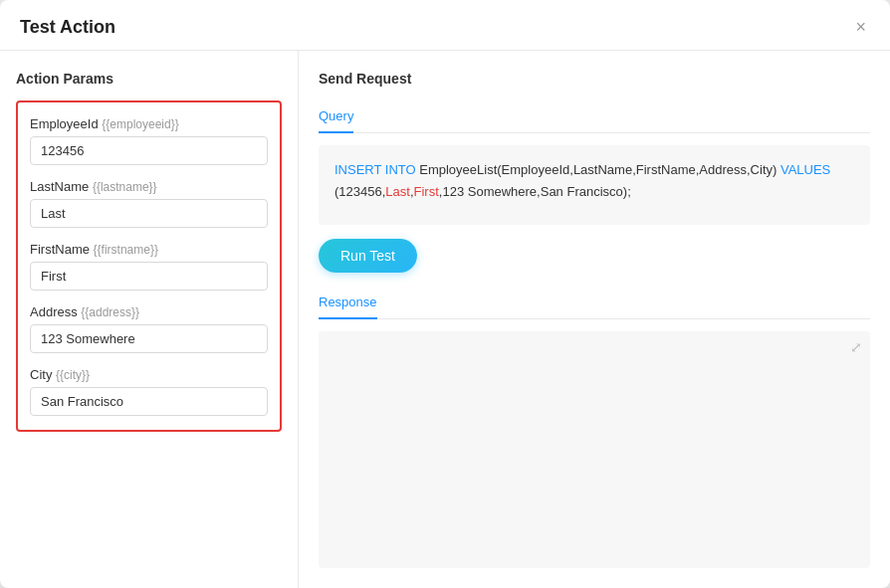 The width and height of the screenshot is (890, 588). What do you see at coordinates (149, 277) in the screenshot?
I see `firstname-input` at bounding box center [149, 277].